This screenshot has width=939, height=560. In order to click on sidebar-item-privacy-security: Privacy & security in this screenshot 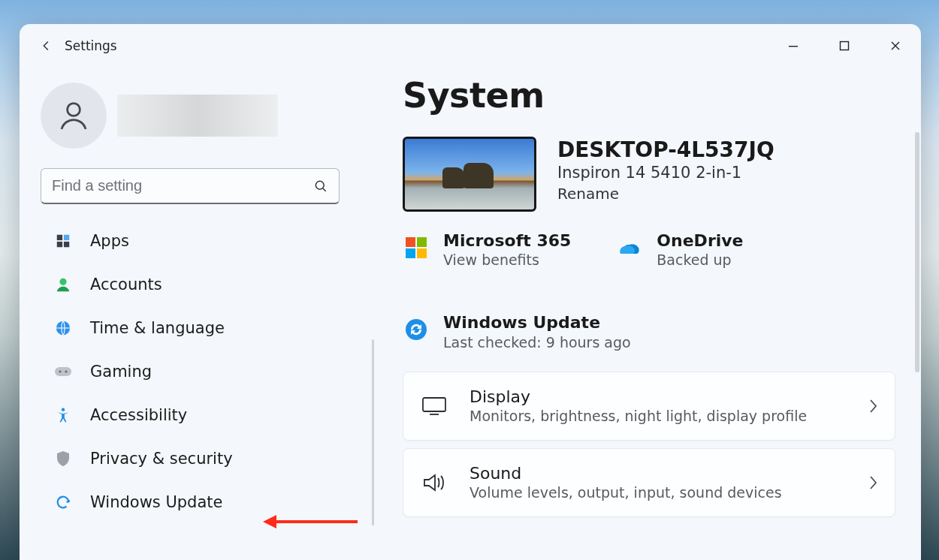, I will do `click(190, 459)`.